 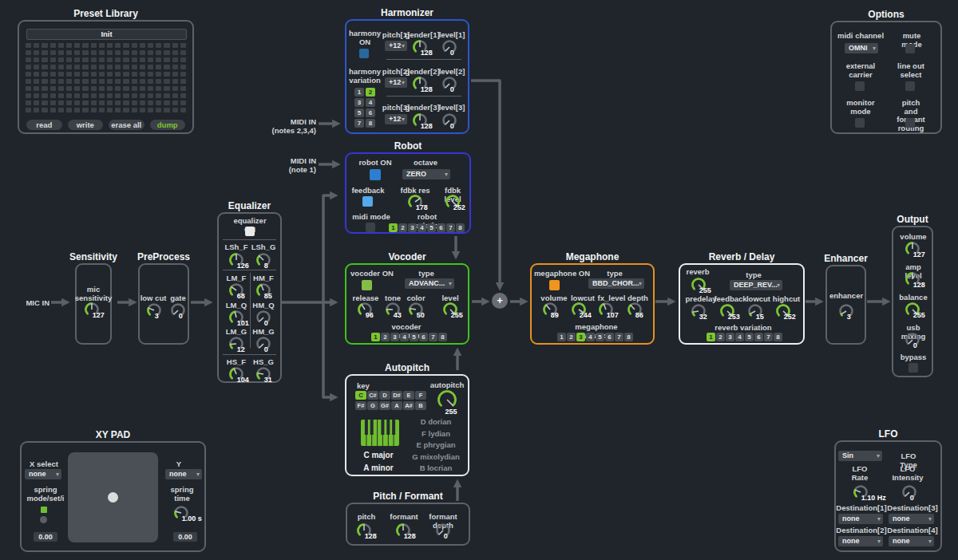 I want to click on variation-button: 8, so click(x=778, y=337).